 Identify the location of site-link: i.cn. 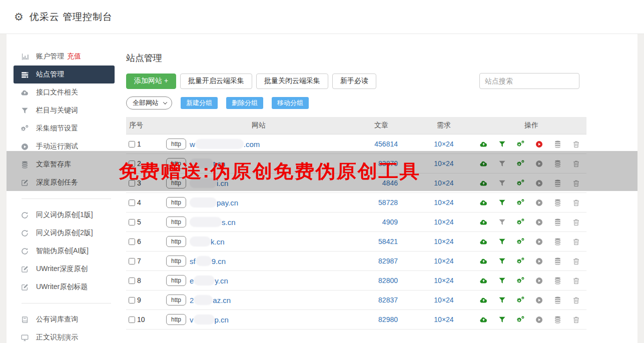
(209, 183).